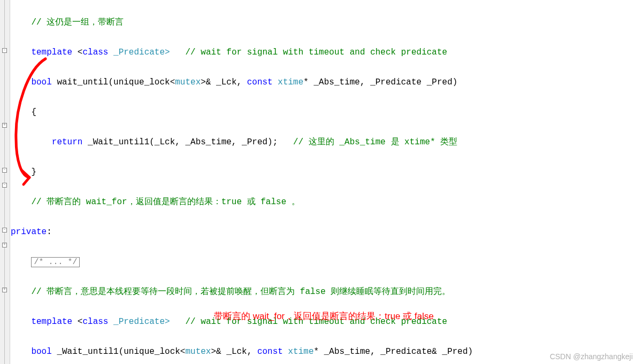 The height and width of the screenshot is (364, 637). Describe the element at coordinates (242, 142) in the screenshot. I see `code-line: return _Wait_until1(_Lck, _Abs_time, _Pr…` at that location.